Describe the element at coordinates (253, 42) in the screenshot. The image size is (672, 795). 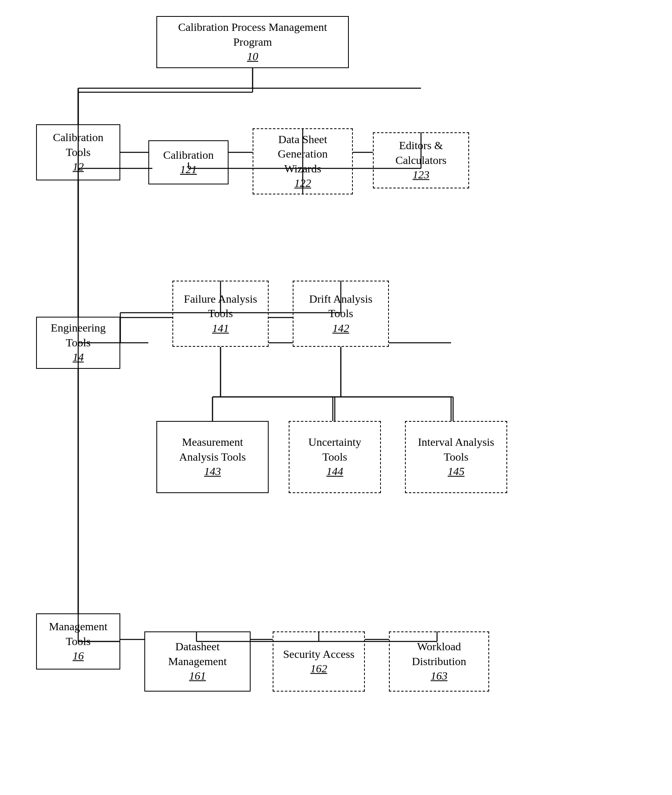
I see `root-node: Calibration Process Management Program 1…` at that location.